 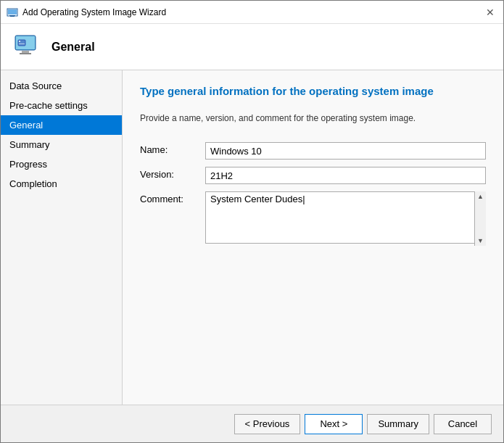 I want to click on footer: < Previous Next > Summary Cancel, so click(x=252, y=423).